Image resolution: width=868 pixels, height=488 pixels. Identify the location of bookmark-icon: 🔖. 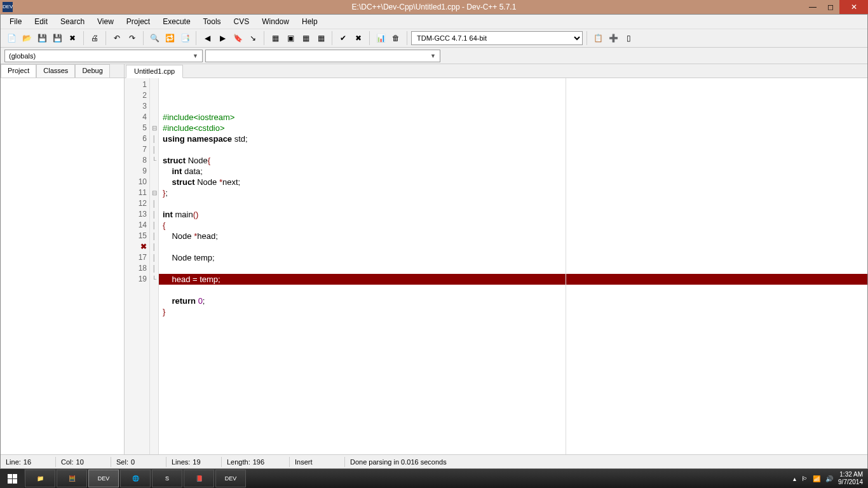
(238, 38).